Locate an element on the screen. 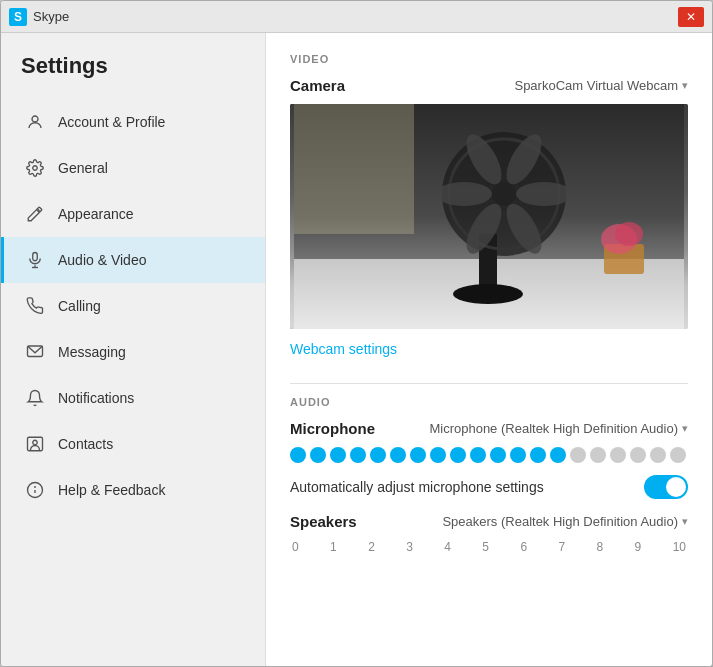  info-icon is located at coordinates (35, 490).